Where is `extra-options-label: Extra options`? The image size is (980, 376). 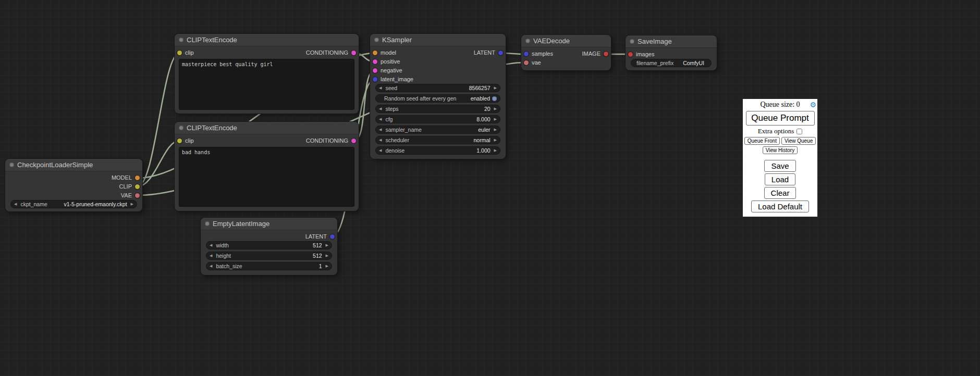
extra-options-label: Extra options is located at coordinates (776, 131).